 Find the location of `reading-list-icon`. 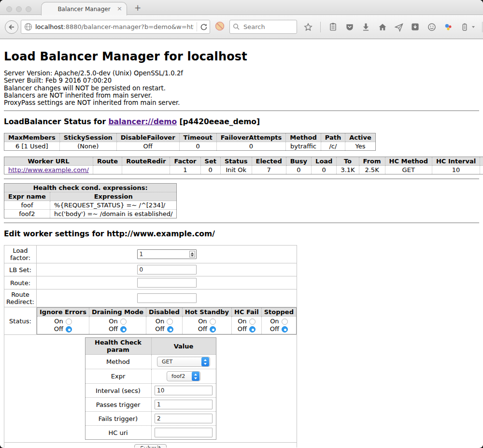

reading-list-icon is located at coordinates (333, 27).